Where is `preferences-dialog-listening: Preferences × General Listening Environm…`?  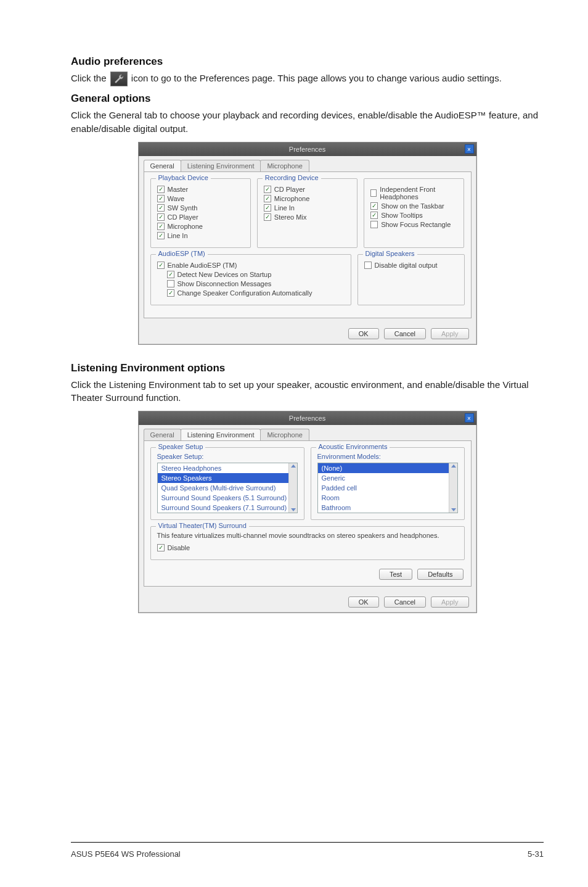
preferences-dialog-listening: Preferences × General Listening Environm… is located at coordinates (308, 512).